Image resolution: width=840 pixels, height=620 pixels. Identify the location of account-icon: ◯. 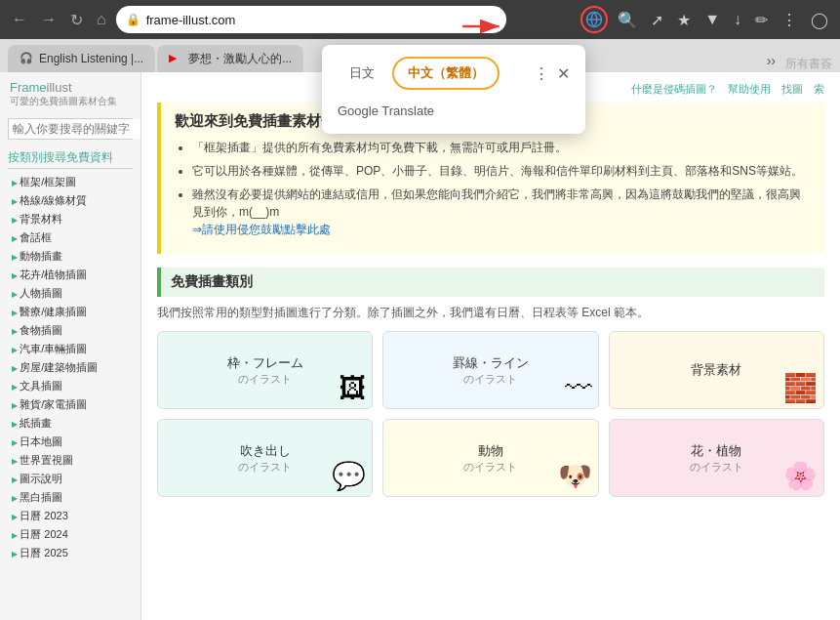
(820, 20).